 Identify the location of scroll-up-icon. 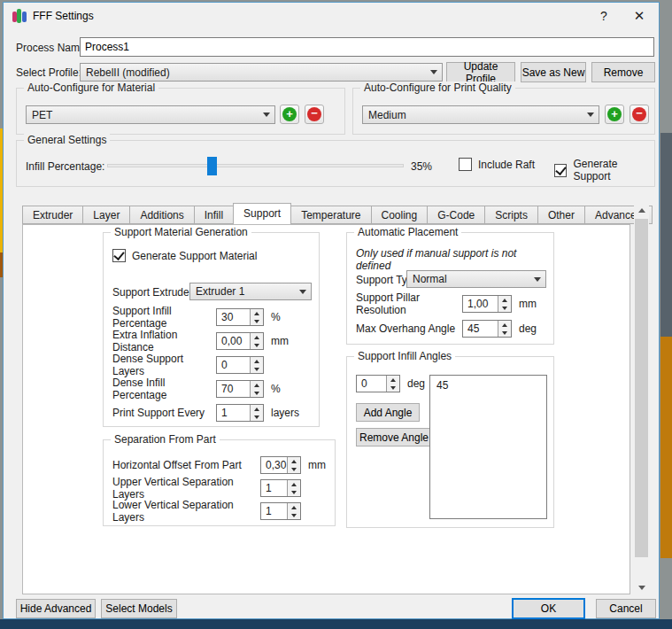
(641, 211).